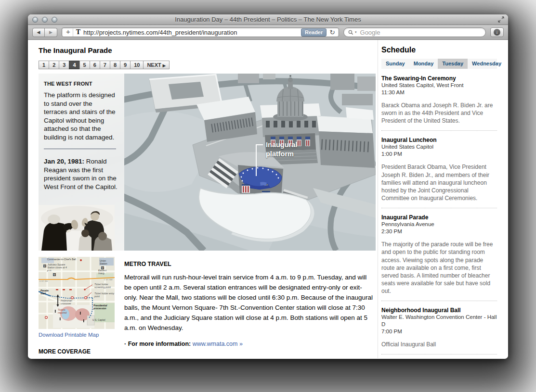  Describe the element at coordinates (439, 50) in the screenshot. I see `schedule-heading: Schedule` at that location.